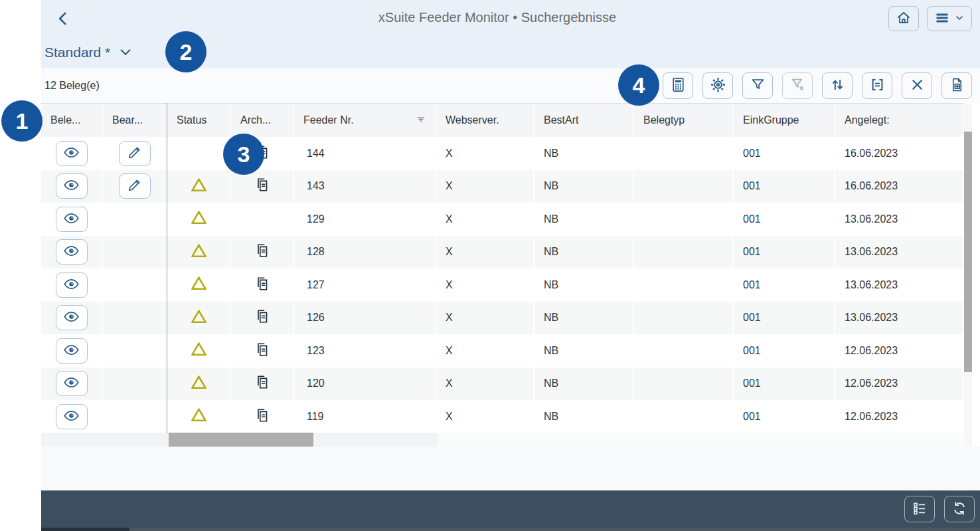 This screenshot has height=531, width=980. I want to click on brackets-equal-button, so click(877, 86).